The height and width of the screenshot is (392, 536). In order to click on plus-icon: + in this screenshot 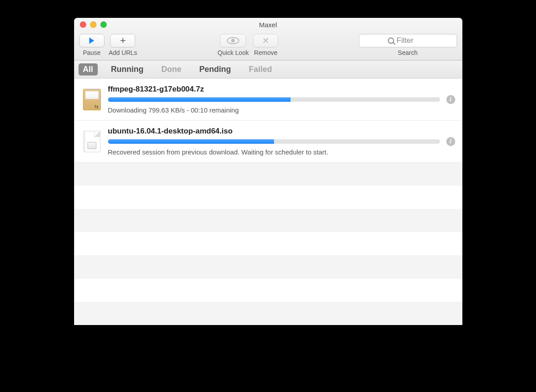, I will do `click(123, 41)`.